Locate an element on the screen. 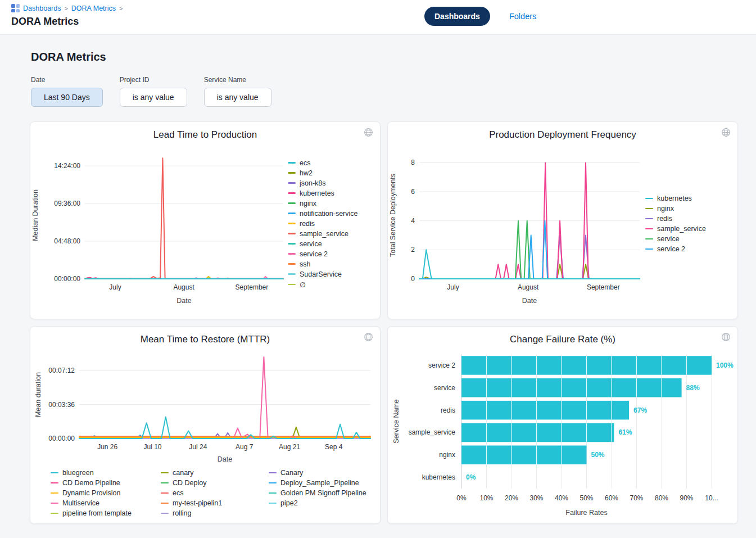 The image size is (756, 538). svg-text: 80% is located at coordinates (662, 498).